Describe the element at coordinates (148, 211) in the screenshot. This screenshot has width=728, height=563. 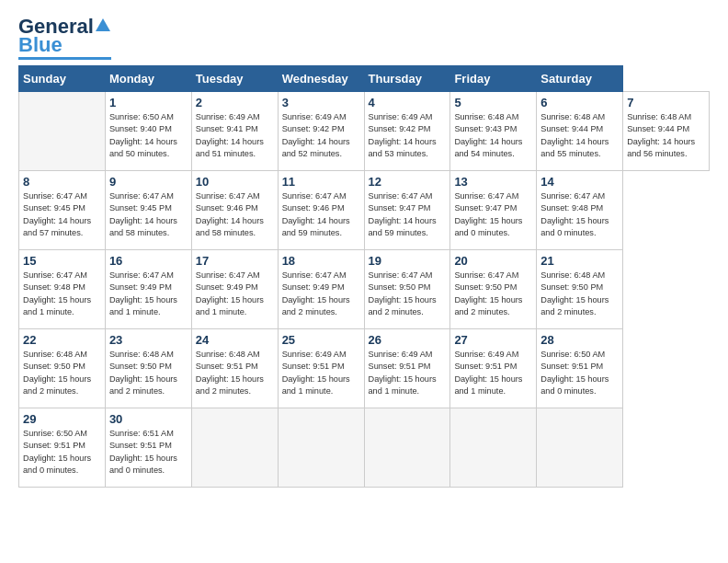
I see `calendar-cell: 9Sunrise: 6:47 AM Sunset: 9:45 PM Daylig…` at that location.